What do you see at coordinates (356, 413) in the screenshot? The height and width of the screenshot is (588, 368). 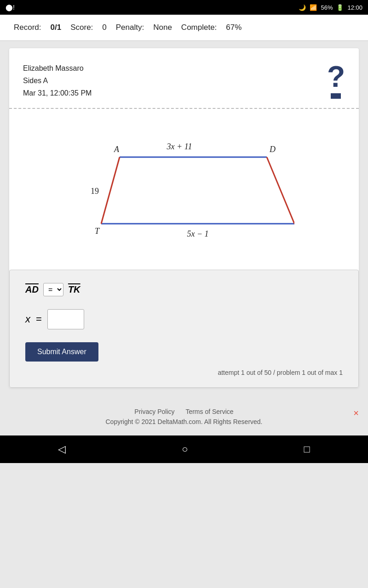 I see `close-button: ×` at bounding box center [356, 413].